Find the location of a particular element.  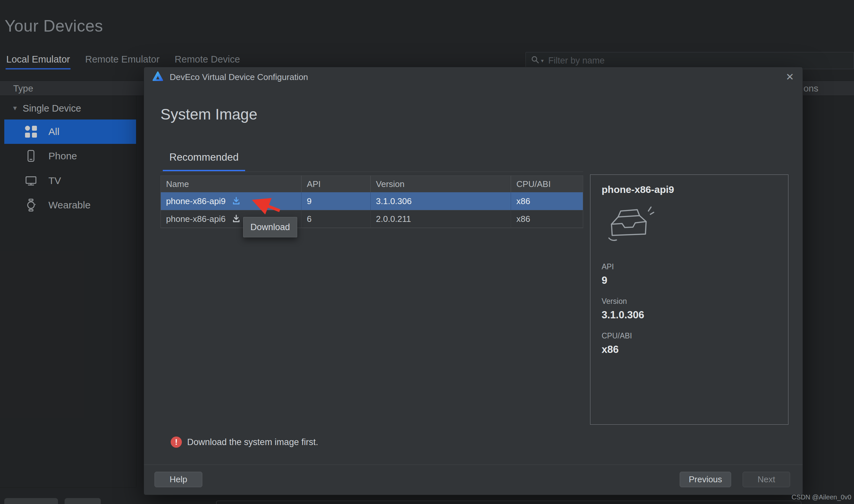

header-cpu-abi: CPU/ABI is located at coordinates (547, 184).